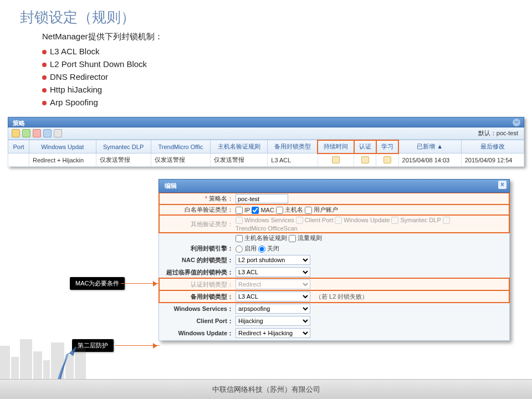 Image resolution: width=532 pixels, height=399 pixels. I want to click on sel-backup: L3 ACL, so click(273, 296).